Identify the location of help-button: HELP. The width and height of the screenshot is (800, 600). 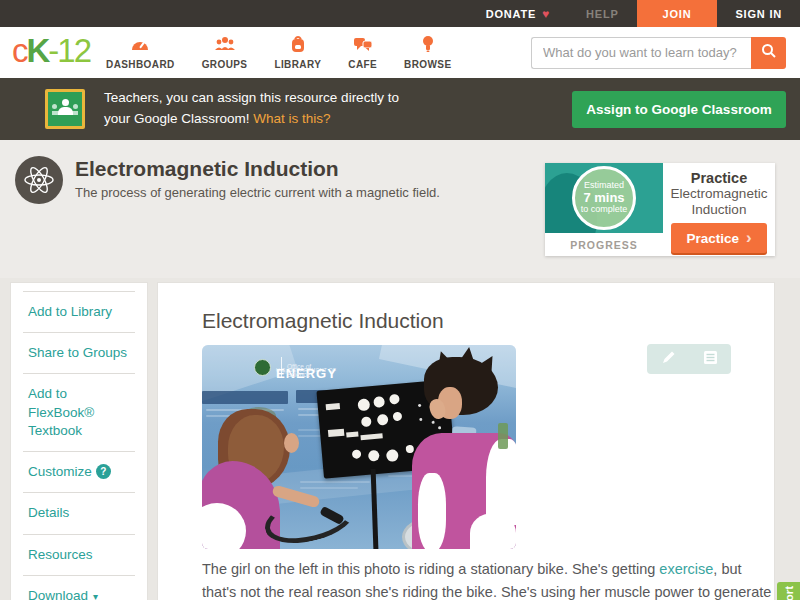
(602, 14).